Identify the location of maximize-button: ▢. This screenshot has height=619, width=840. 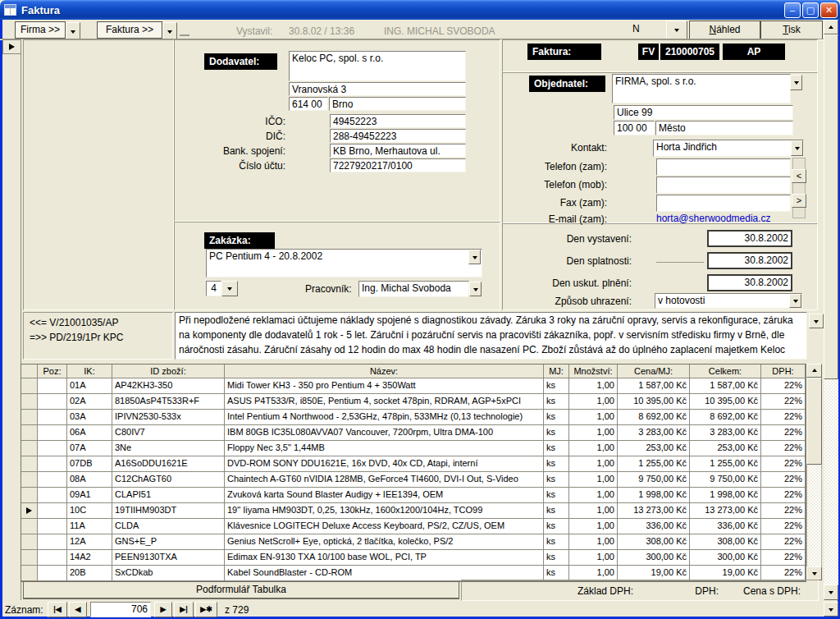
(810, 10).